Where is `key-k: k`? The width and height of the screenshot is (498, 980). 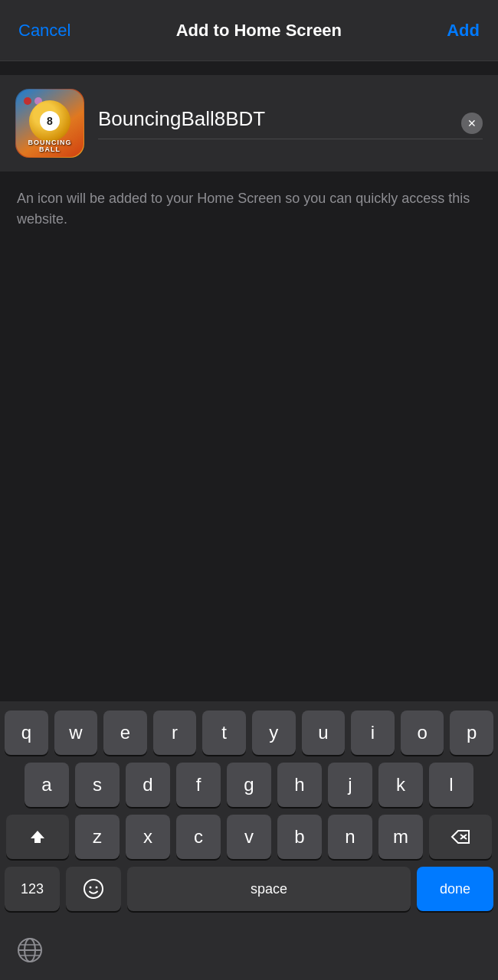
key-k: k is located at coordinates (401, 785).